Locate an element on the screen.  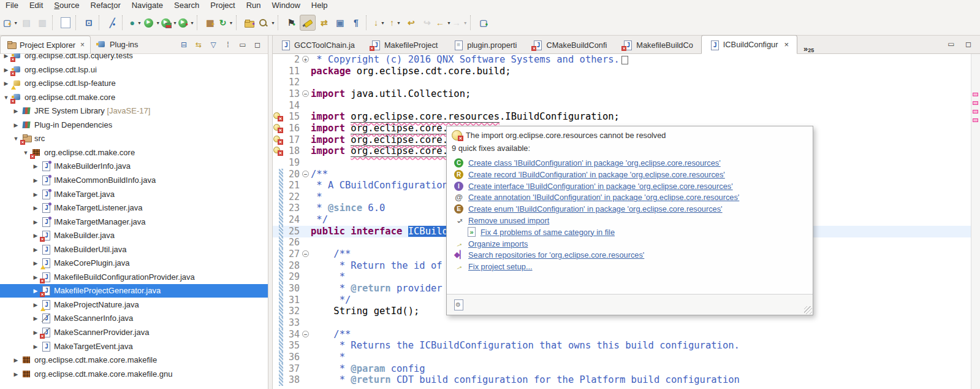
tree-item: ▶Plug-in Dependencies is located at coordinates (134, 125).